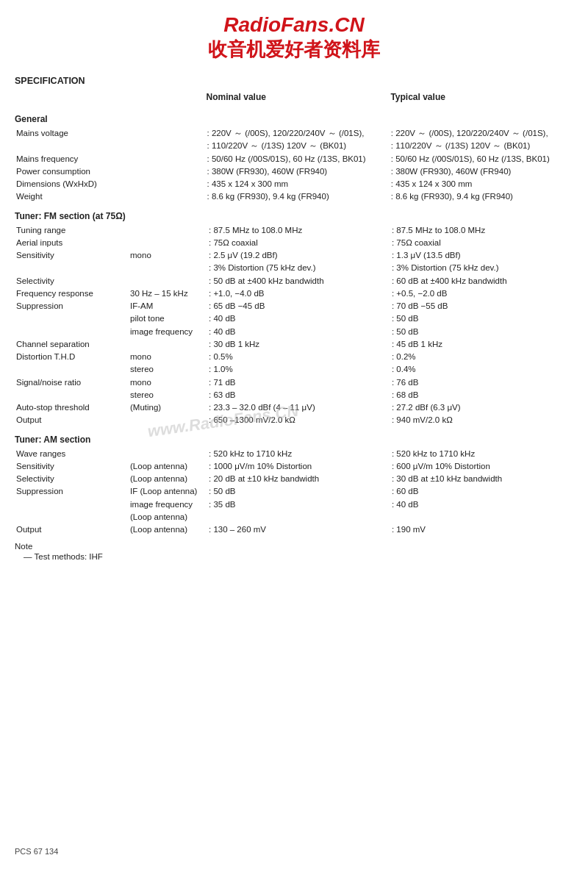 Image resolution: width=588 pixels, height=869 pixels. Describe the element at coordinates (294, 294) in the screenshot. I see `table-row: Frequency response30 Hz – 15 kHz: +1.0, …` at that location.